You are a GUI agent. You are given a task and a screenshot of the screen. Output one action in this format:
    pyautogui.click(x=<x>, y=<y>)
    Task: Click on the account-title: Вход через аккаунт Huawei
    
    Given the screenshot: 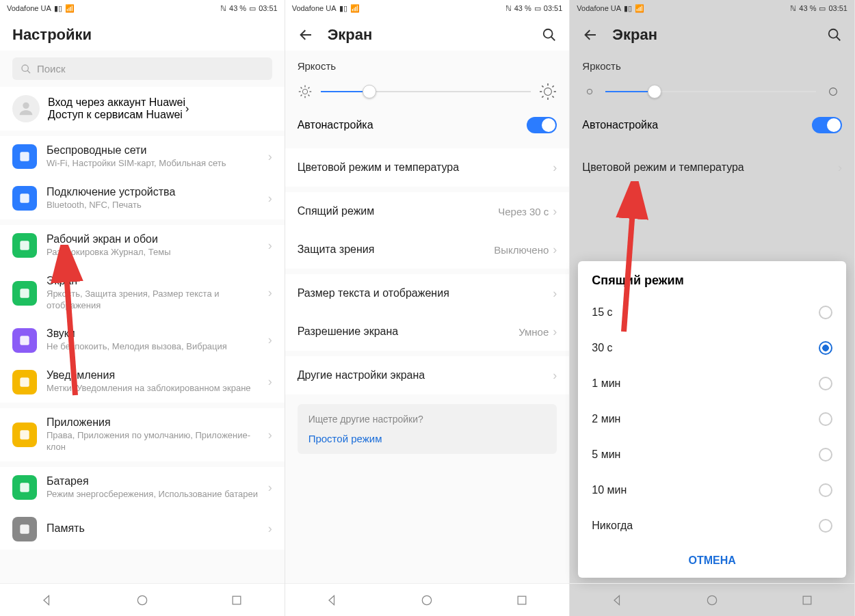 What is the action you would take?
    pyautogui.click(x=116, y=103)
    